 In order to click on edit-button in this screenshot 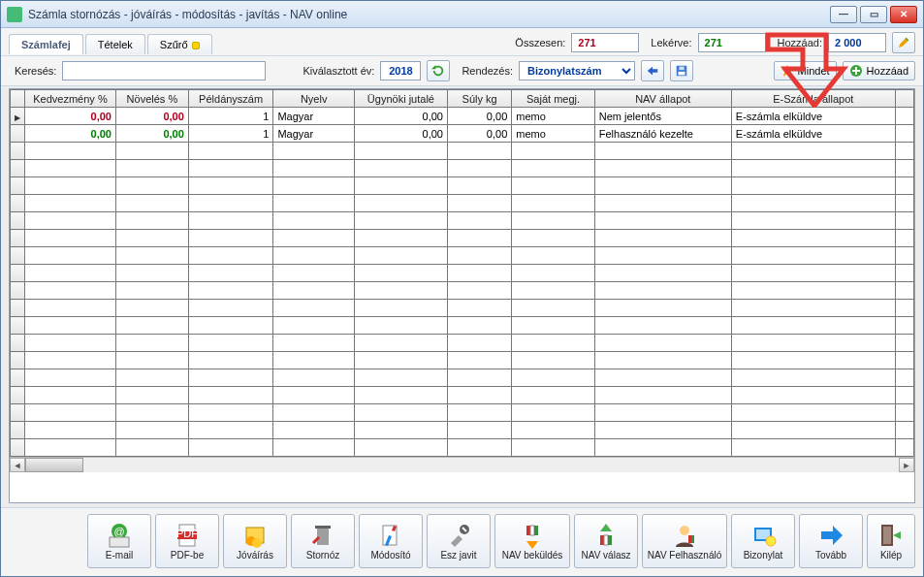, I will do `click(904, 43)`.